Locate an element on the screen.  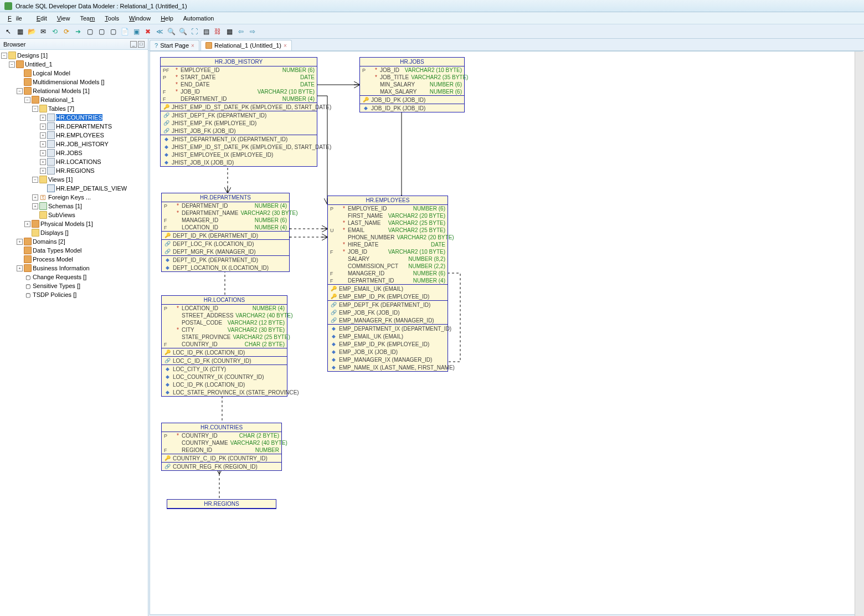
menu-file: File is located at coordinates (17, 18).